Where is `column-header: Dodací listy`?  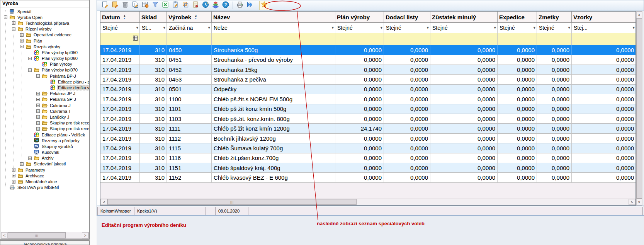 column-header: Dodací listy is located at coordinates (407, 17).